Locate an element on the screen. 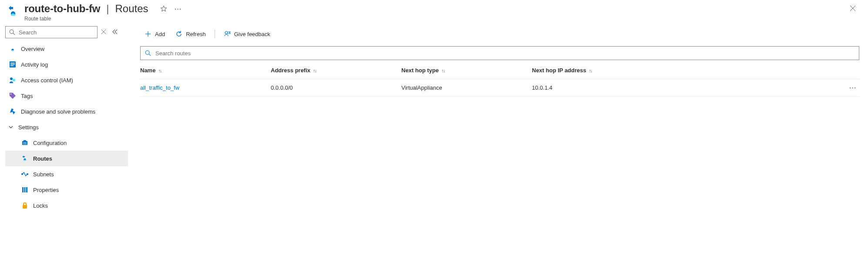 The height and width of the screenshot is (276, 868). sidebar-item-label: Overview is located at coordinates (33, 49).